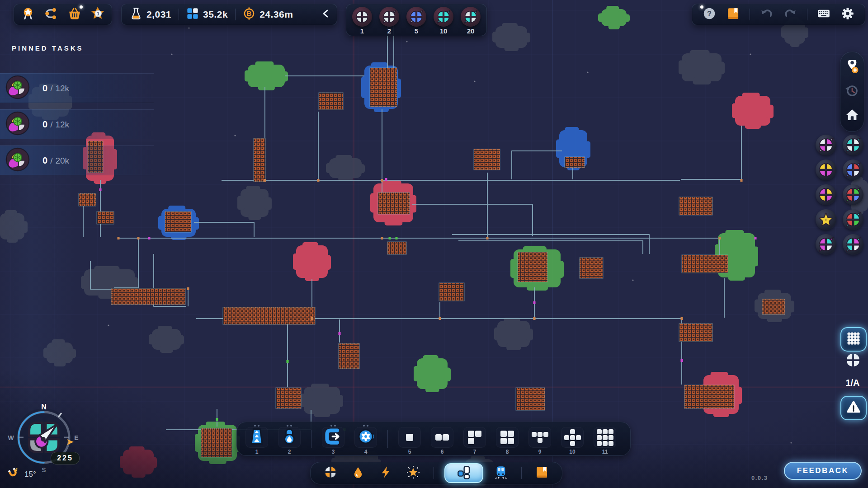  What do you see at coordinates (572, 452) in the screenshot?
I see `slot-number: 10` at bounding box center [572, 452].